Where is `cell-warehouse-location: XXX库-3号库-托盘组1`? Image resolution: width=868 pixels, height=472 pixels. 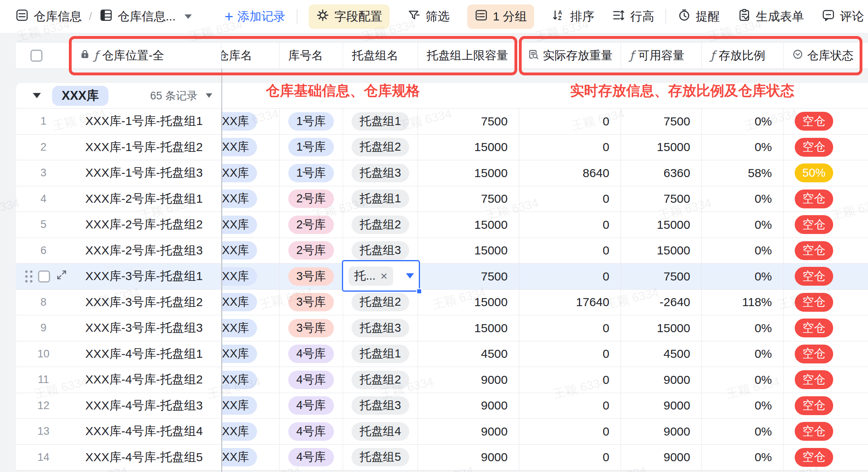
cell-warehouse-location: XXX库-3号库-托盘组1 is located at coordinates (146, 276).